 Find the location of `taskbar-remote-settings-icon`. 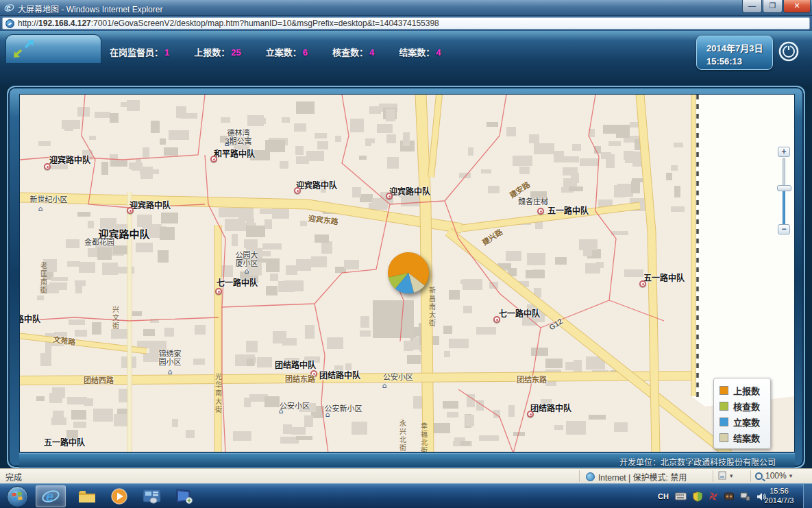

taskbar-remote-settings-icon is located at coordinates (151, 496).